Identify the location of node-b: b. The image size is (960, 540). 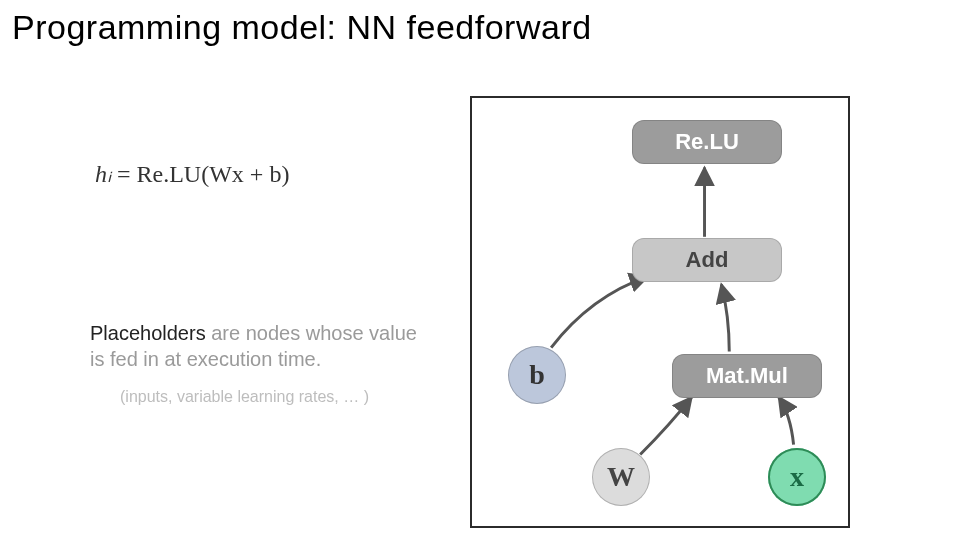
(537, 375).